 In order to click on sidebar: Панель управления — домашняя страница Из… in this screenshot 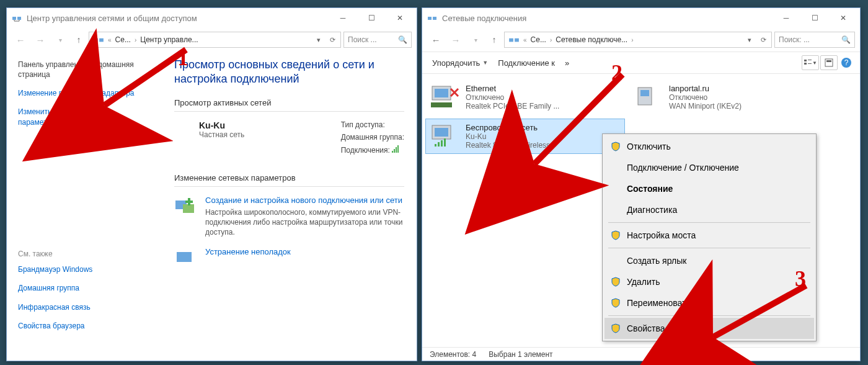, I will do `click(84, 200)`.